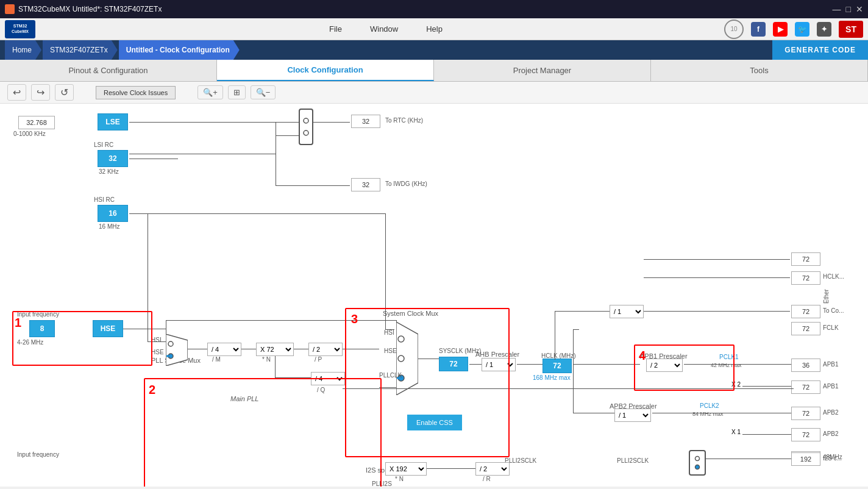 The width and height of the screenshot is (868, 489). What do you see at coordinates (10, 9) in the screenshot?
I see `app-icon` at bounding box center [10, 9].